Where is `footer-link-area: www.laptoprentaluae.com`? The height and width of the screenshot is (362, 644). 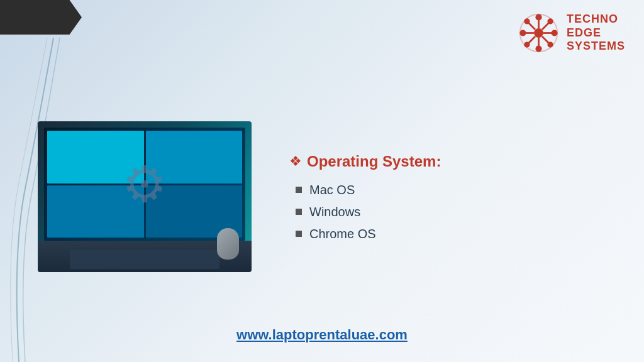 footer-link-area: www.laptoprentaluae.com is located at coordinates (322, 335).